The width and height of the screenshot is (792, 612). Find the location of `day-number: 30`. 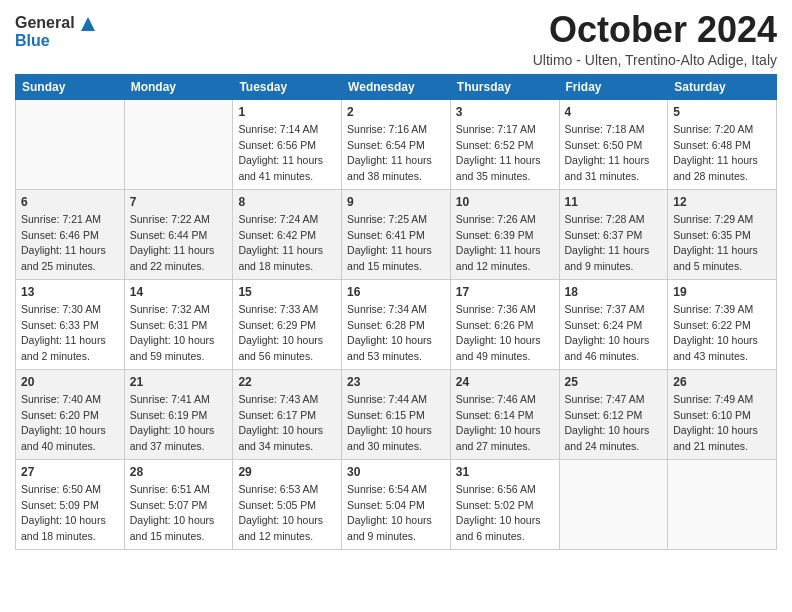

day-number: 30 is located at coordinates (396, 472).